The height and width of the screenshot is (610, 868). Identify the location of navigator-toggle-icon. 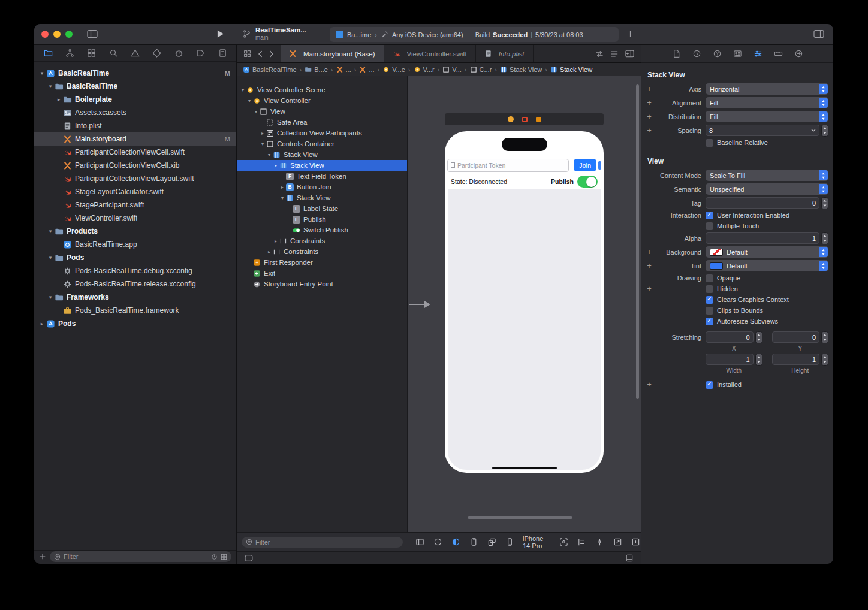
(92, 34).